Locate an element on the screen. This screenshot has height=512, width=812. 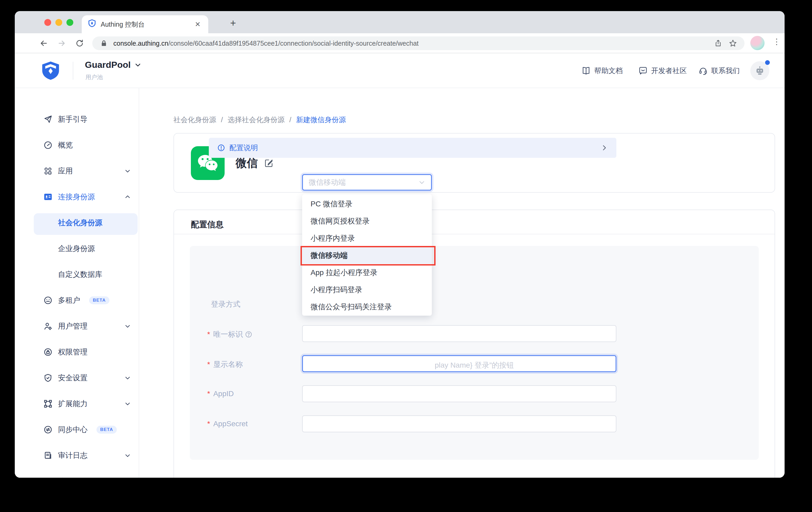
new-tab-button: + is located at coordinates (233, 23).